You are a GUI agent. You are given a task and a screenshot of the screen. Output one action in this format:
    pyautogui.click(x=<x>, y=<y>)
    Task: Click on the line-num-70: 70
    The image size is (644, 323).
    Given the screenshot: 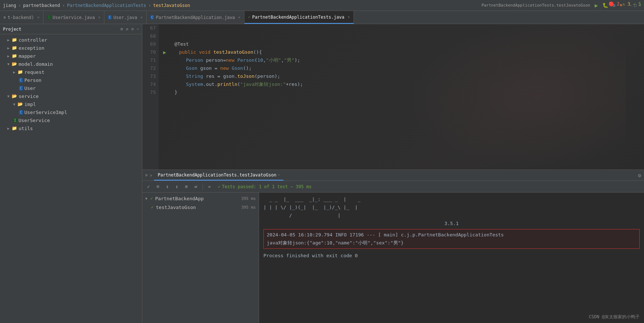 What is the action you would take?
    pyautogui.click(x=149, y=52)
    